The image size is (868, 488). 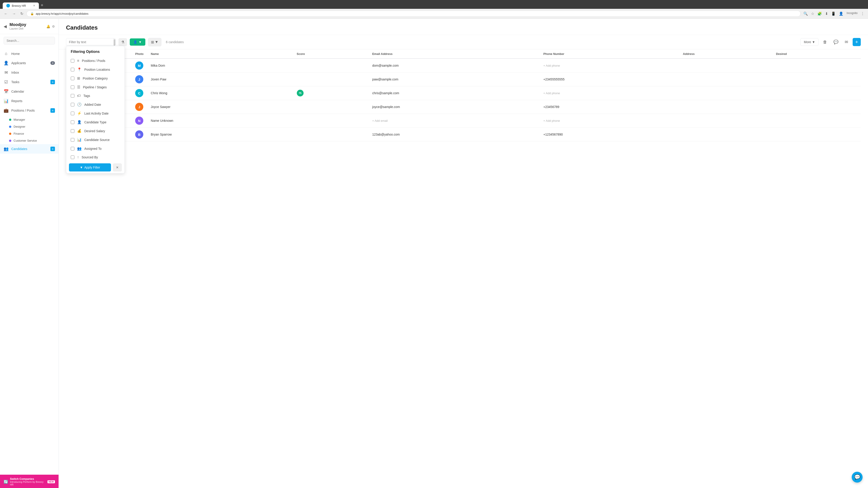 What do you see at coordinates (809, 42) in the screenshot?
I see `more-button: More ▼` at bounding box center [809, 42].